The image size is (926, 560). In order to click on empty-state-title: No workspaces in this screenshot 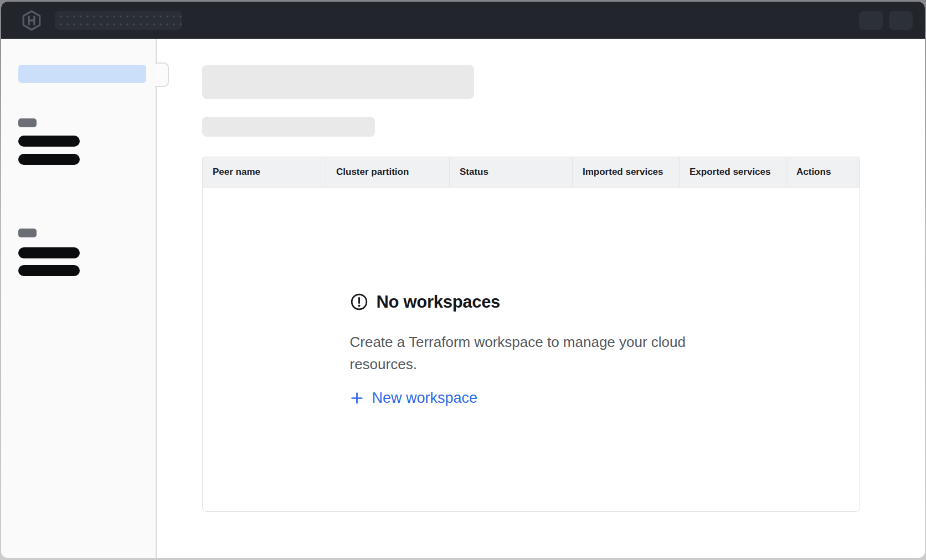, I will do `click(439, 302)`.